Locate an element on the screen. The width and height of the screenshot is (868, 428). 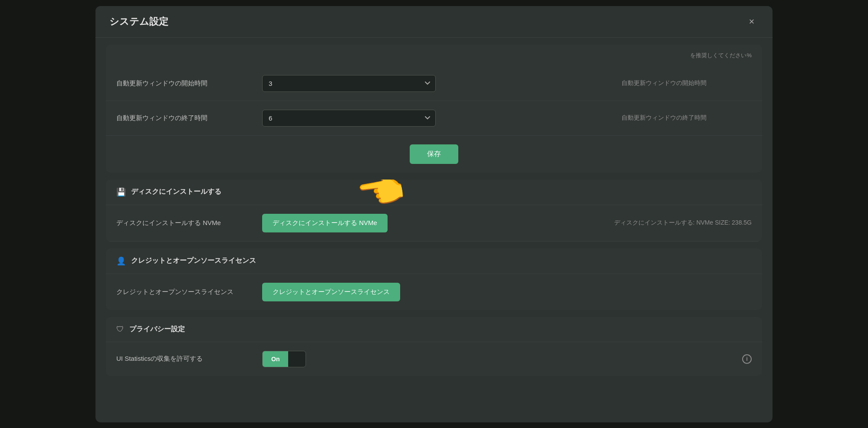
privacy-section-header: 🛡 プライバシー設定 is located at coordinates (434, 330).